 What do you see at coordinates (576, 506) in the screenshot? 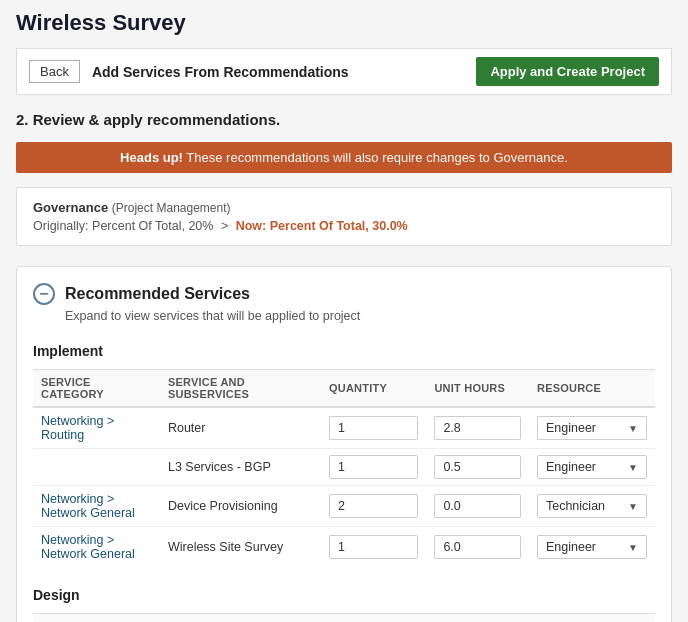
I see `resource-value: Technician` at bounding box center [576, 506].